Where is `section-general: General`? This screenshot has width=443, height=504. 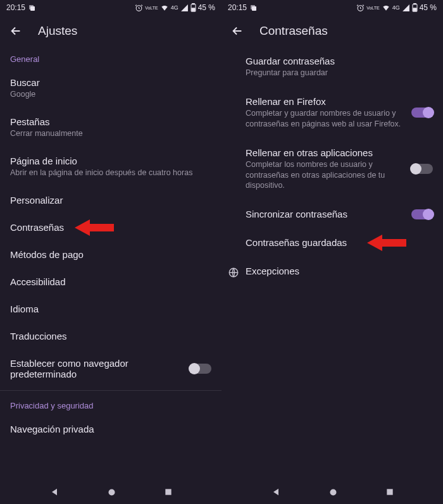 section-general: General is located at coordinates (111, 58).